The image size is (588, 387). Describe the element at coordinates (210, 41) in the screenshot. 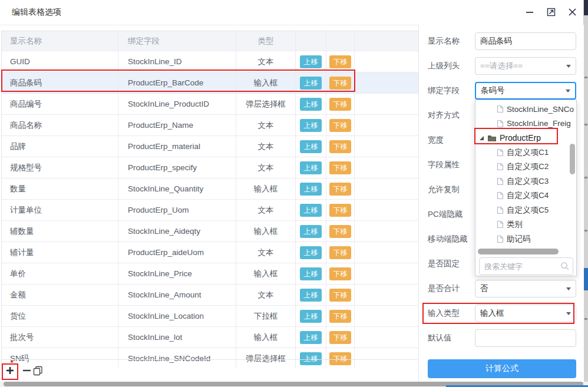

I see `table-header-row: 显示名称 绑定字段 类型` at that location.